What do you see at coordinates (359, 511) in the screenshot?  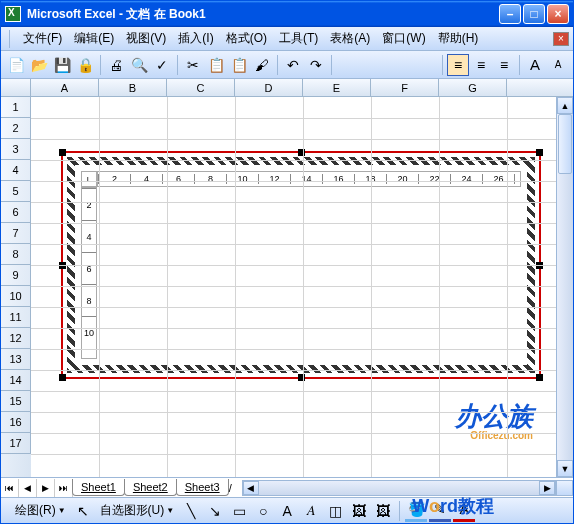 I see `clipart-button: 🖼` at bounding box center [359, 511].